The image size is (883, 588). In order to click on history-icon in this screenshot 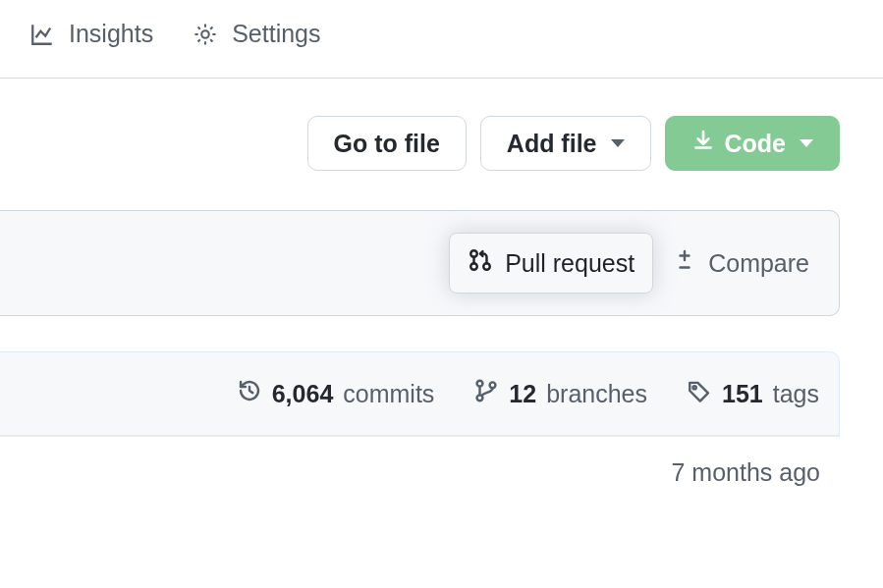, I will do `click(249, 394)`.